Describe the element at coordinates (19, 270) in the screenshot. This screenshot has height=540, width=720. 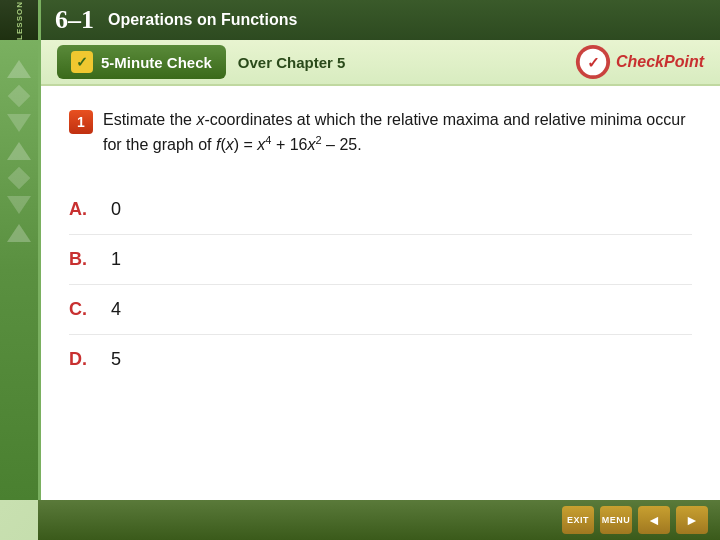
I see `left-decoration` at that location.